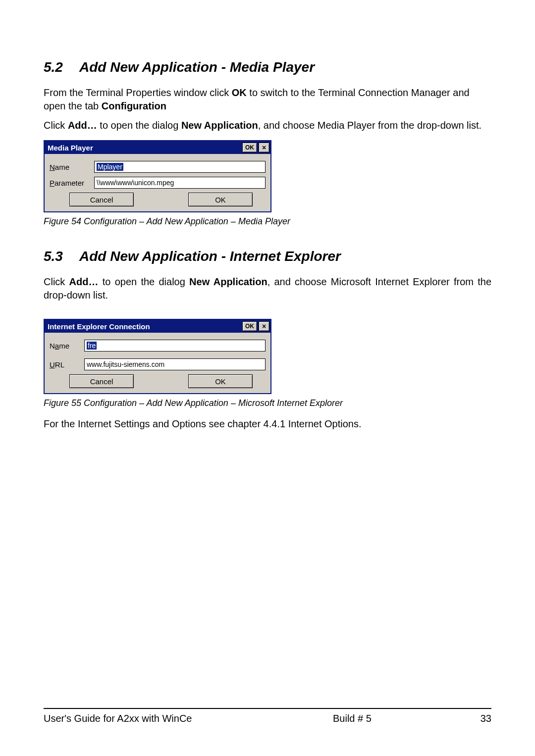  Describe the element at coordinates (175, 346) in the screenshot. I see `name-input: fre` at that location.